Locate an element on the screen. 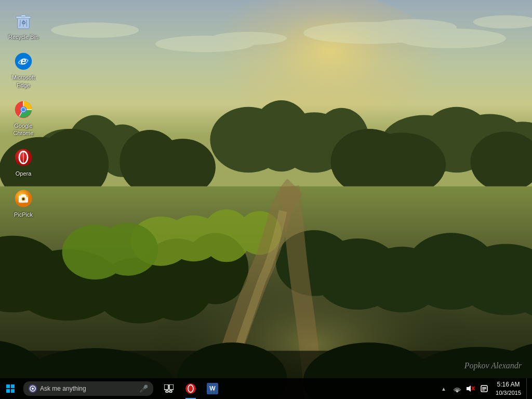 This screenshot has width=532, height=399. time-display: 5:16 AM is located at coordinates (509, 385).